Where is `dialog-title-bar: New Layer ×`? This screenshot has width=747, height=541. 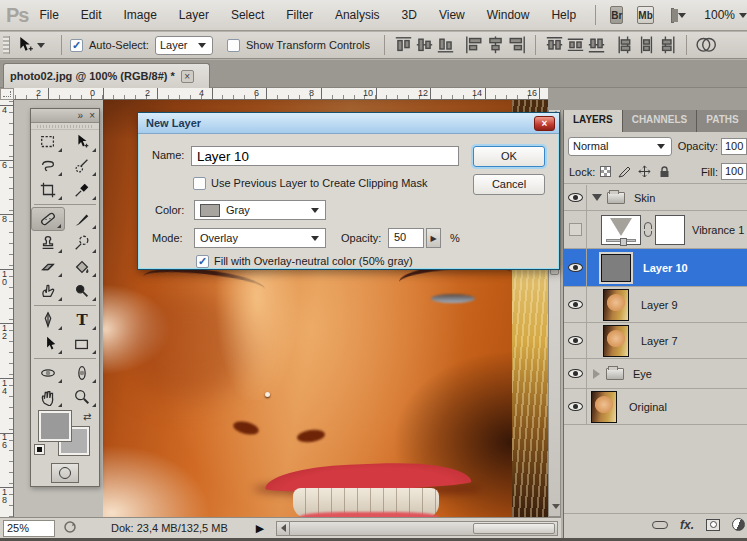 dialog-title-bar: New Layer × is located at coordinates (348, 124).